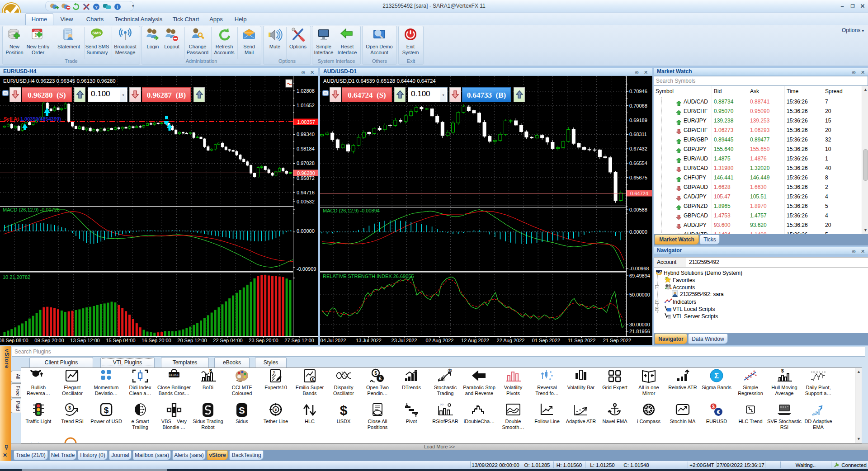 The image size is (868, 471). I want to click on svg-text: 0.97028, so click(306, 163).